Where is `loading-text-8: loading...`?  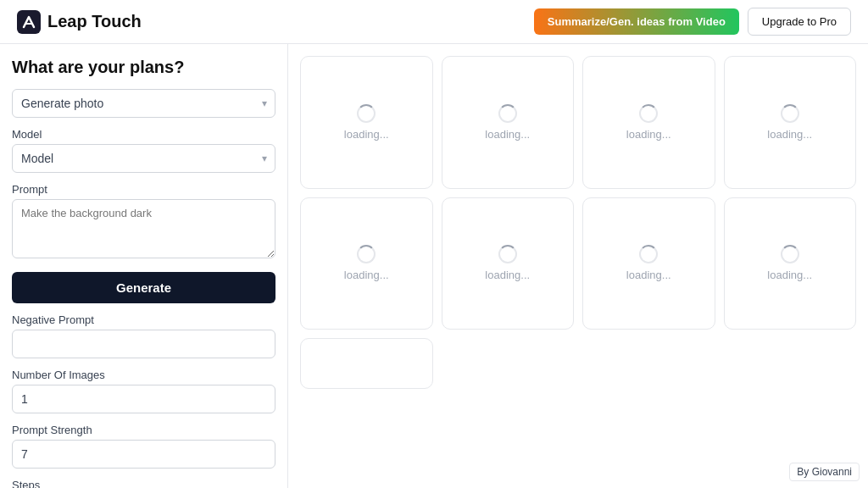 loading-text-8: loading... is located at coordinates (790, 274).